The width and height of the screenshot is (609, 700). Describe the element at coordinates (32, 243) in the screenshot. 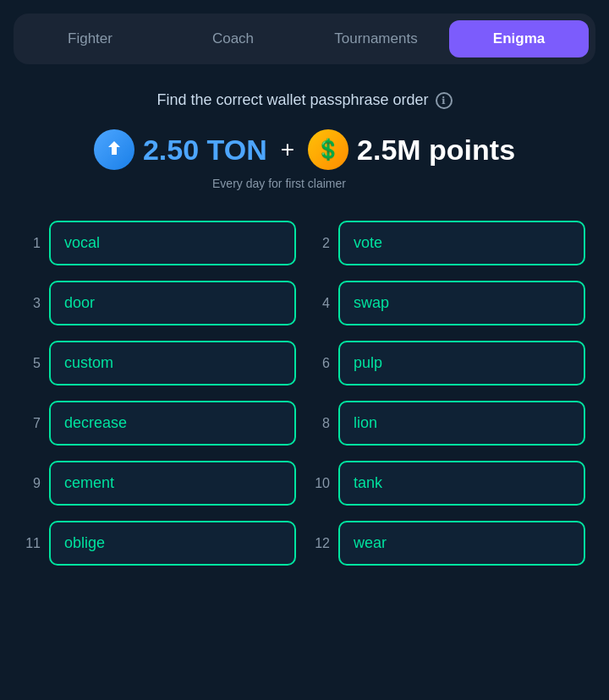

I see `word-number: 1` at that location.